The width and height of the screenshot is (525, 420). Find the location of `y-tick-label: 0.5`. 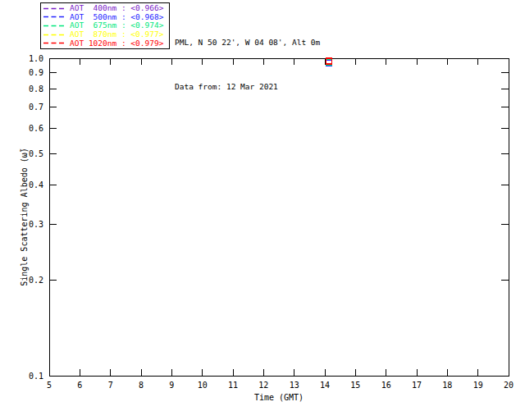

y-tick-label: 0.5 is located at coordinates (36, 154).